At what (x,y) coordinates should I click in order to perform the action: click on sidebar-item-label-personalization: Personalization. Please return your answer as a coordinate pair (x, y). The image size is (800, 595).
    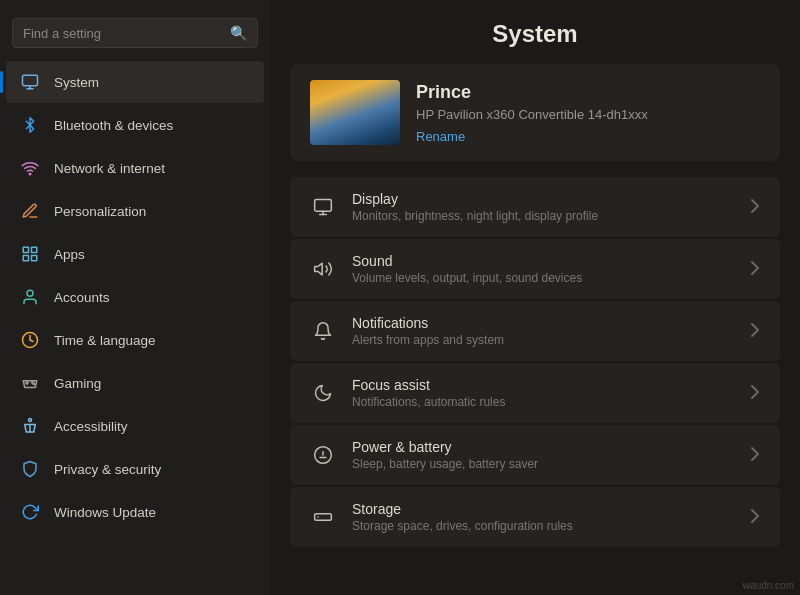
    Looking at the image, I should click on (100, 212).